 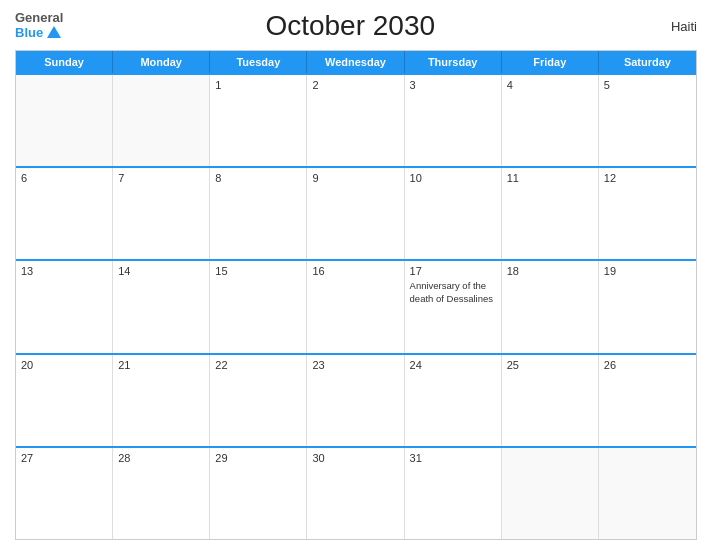 What do you see at coordinates (161, 178) in the screenshot?
I see `day-number: 7` at bounding box center [161, 178].